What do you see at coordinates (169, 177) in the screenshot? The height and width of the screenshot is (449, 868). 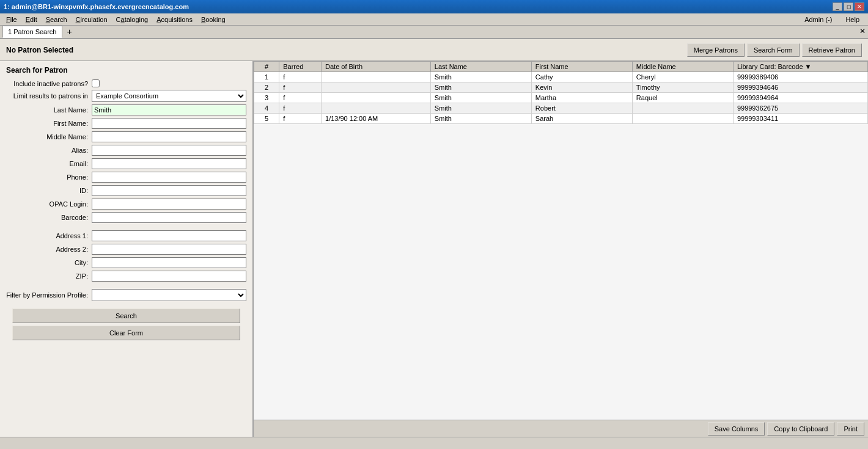 I see `phone-input` at bounding box center [169, 177].